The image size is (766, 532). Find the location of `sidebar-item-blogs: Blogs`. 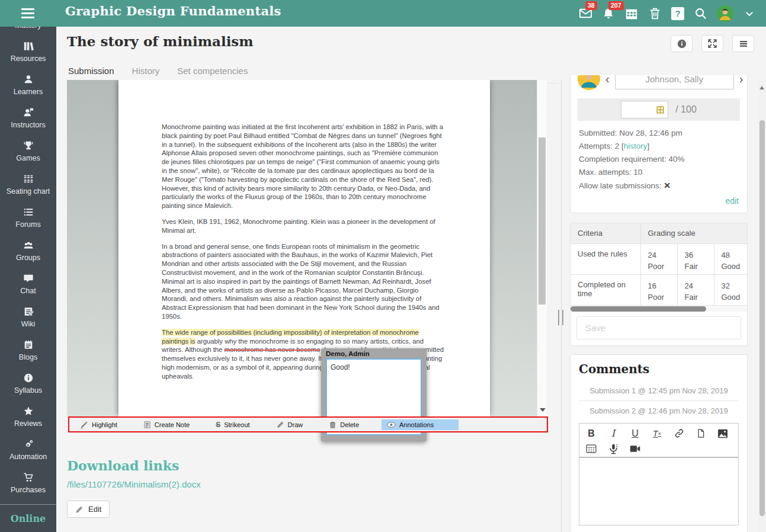

sidebar-item-blogs: Blogs is located at coordinates (28, 351).